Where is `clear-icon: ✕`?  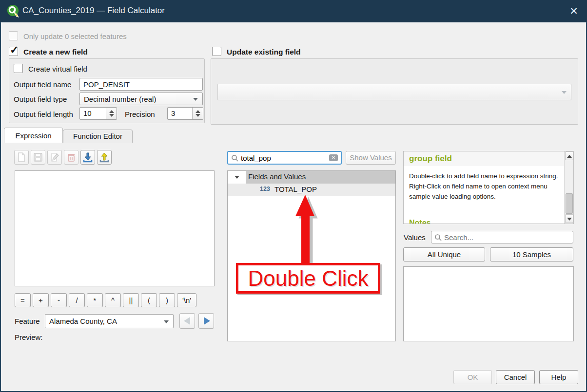
clear-icon: ✕ is located at coordinates (333, 158).